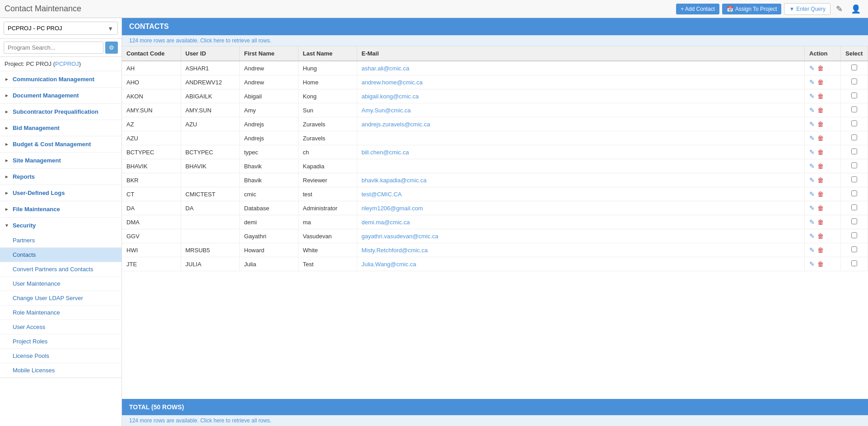 The image size is (868, 426). What do you see at coordinates (61, 284) in the screenshot?
I see `sidebar-item-usermaint: User Maintenance` at bounding box center [61, 284].